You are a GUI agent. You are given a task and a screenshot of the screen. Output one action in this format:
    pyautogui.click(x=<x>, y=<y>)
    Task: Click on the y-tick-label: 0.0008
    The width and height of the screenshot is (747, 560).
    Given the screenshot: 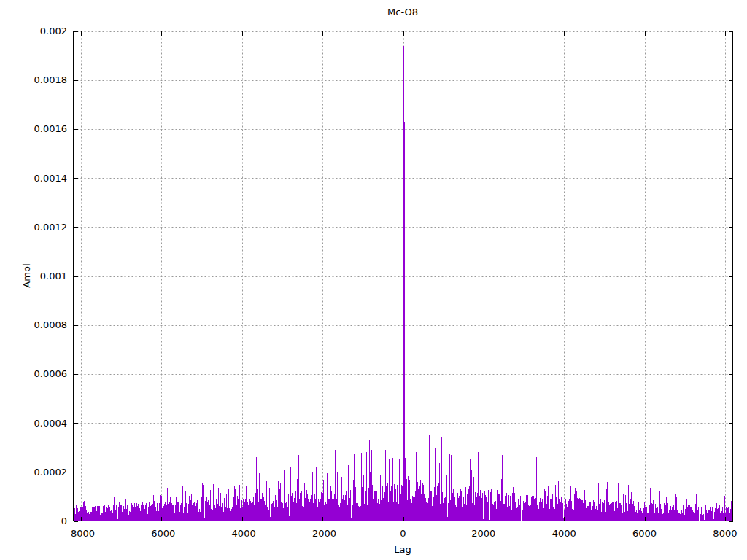 What is the action you would take?
    pyautogui.click(x=51, y=325)
    